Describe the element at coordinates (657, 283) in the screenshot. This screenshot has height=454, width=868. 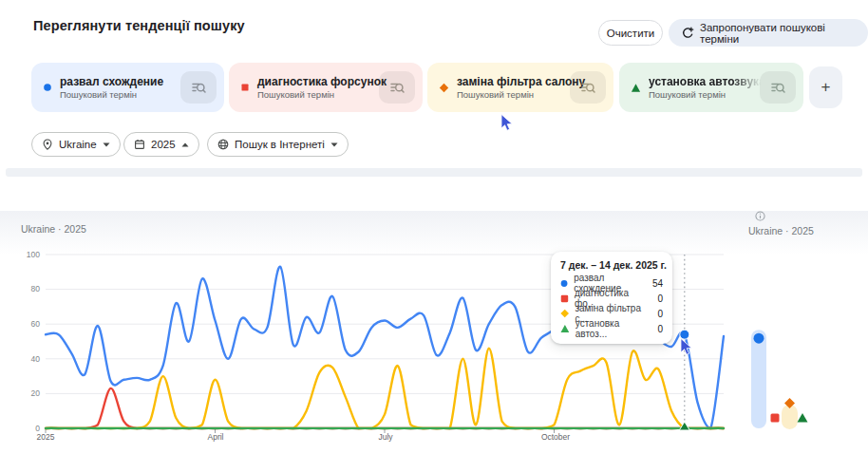
I see `tooltip-row-value: 54` at that location.